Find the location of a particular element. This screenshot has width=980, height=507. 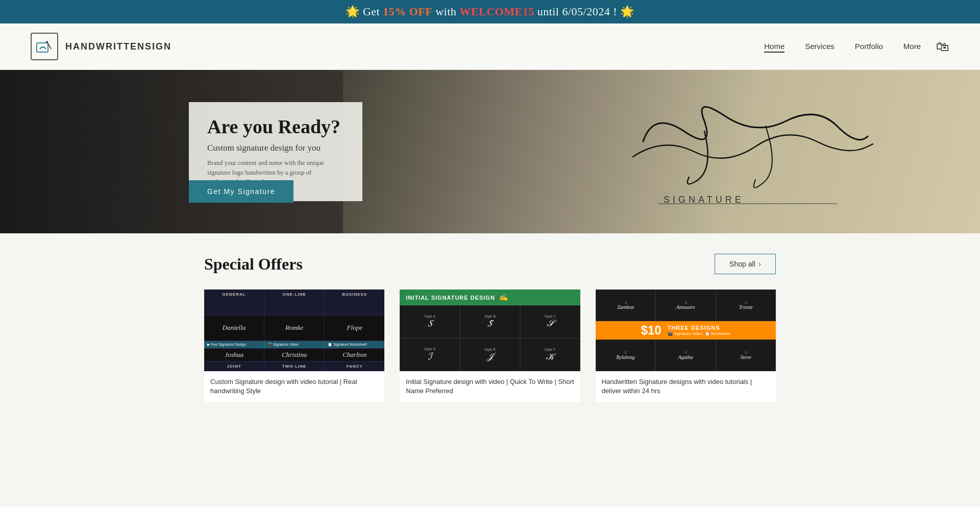

hero-subtitle: Custom signature design for you is located at coordinates (276, 148).